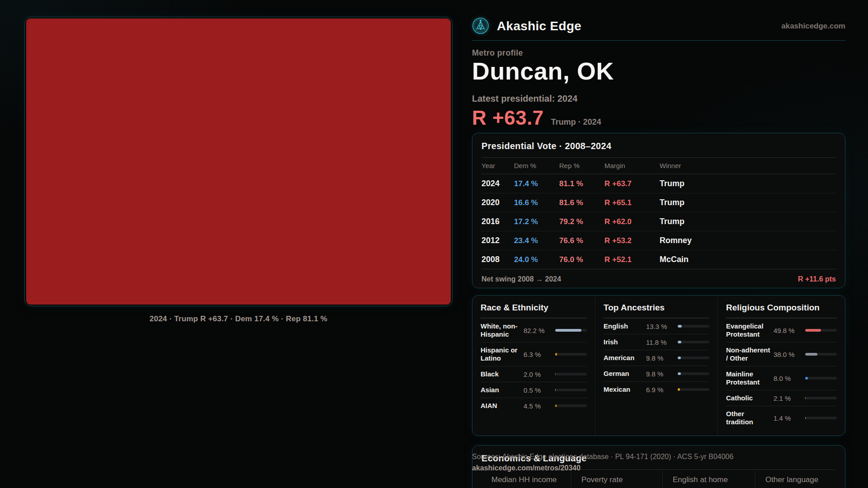  I want to click on race-ethnicity-title: Race & Ethnicity, so click(533, 306).